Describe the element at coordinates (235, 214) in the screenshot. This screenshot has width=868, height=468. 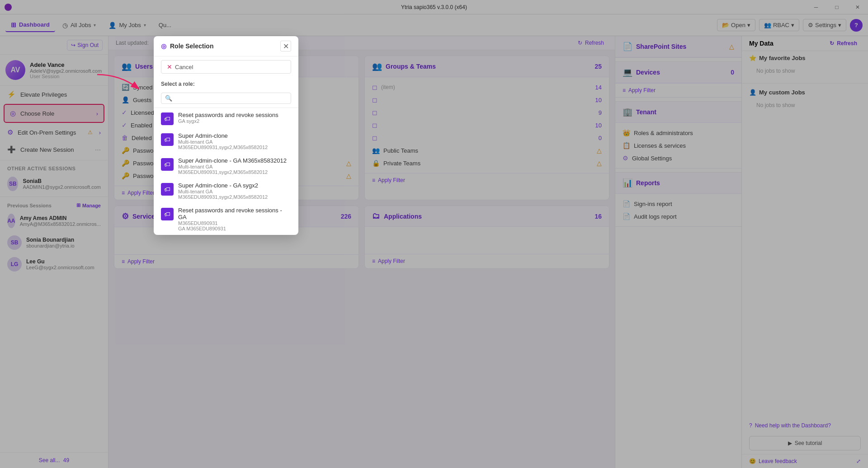
I see `role-4-name: Reset passwords and revoke sessions - GA` at that location.